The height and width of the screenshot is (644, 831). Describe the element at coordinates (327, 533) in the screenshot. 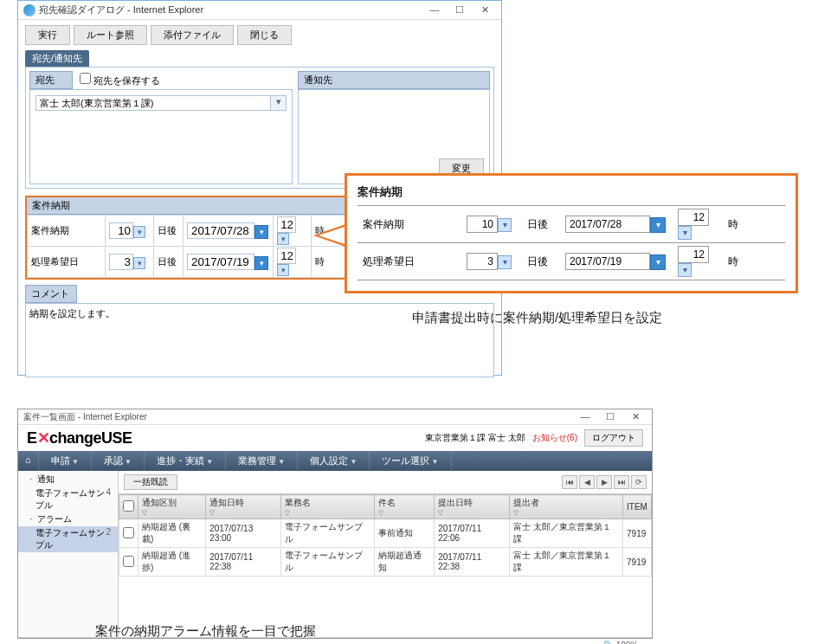

I see `cell-biz: 電子フォームサンプル` at that location.